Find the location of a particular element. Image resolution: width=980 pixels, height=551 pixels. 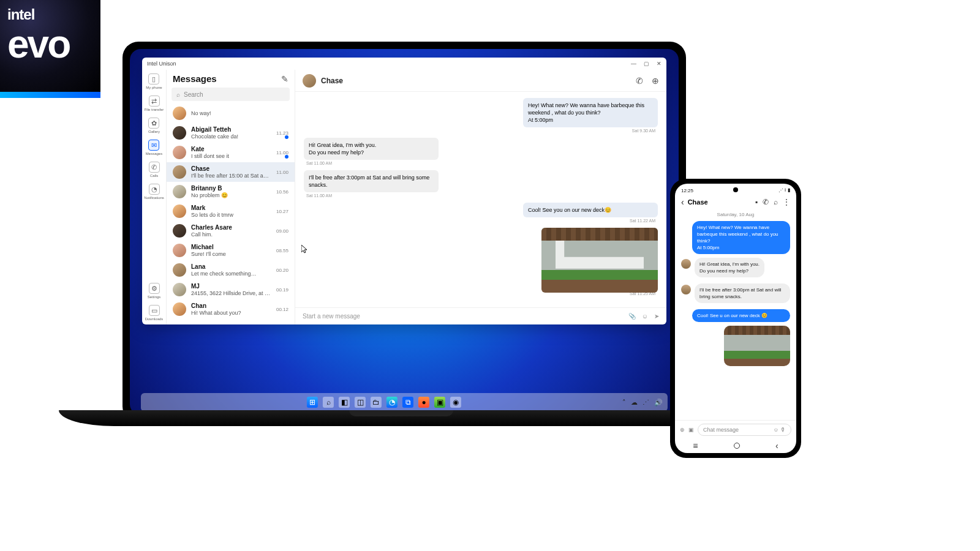

phone-composer: ⊕ ▣ Chat message ☺ 🎙 is located at coordinates (736, 429).